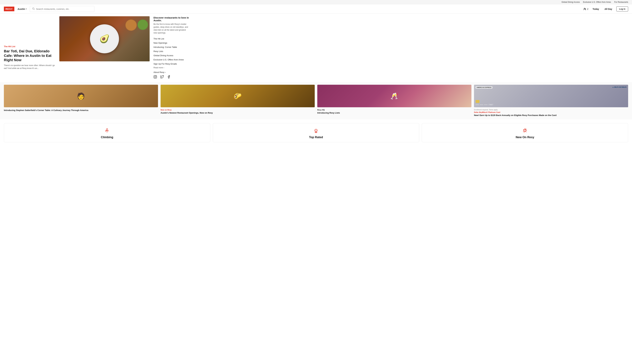 The width and height of the screenshot is (632, 364). Describe the element at coordinates (107, 130) in the screenshot. I see `climbing-icon` at that location.